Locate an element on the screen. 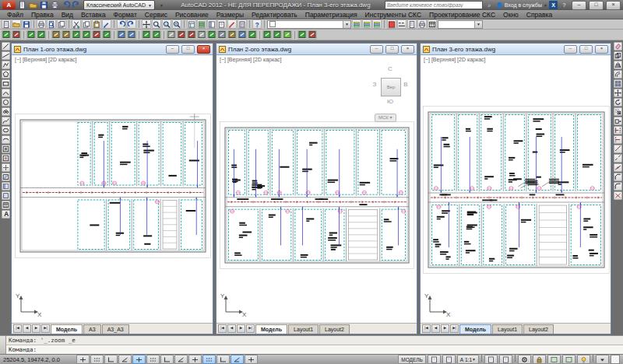 This screenshot has height=364, width=623. trim-icon is located at coordinates (618, 131).